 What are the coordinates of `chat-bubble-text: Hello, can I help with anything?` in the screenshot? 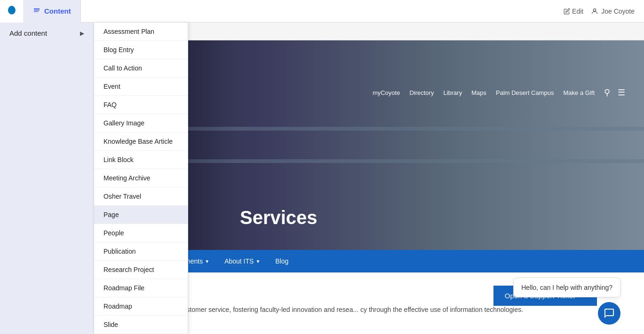 It's located at (567, 287).